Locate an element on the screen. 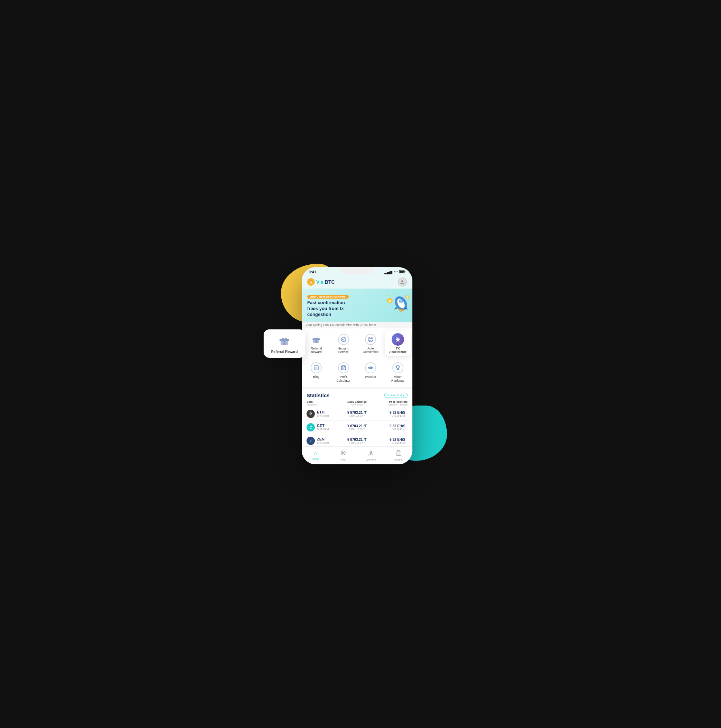 The image size is (721, 728). banner: ViaBTC Transaction Accelerator Fast conf… is located at coordinates (357, 305).